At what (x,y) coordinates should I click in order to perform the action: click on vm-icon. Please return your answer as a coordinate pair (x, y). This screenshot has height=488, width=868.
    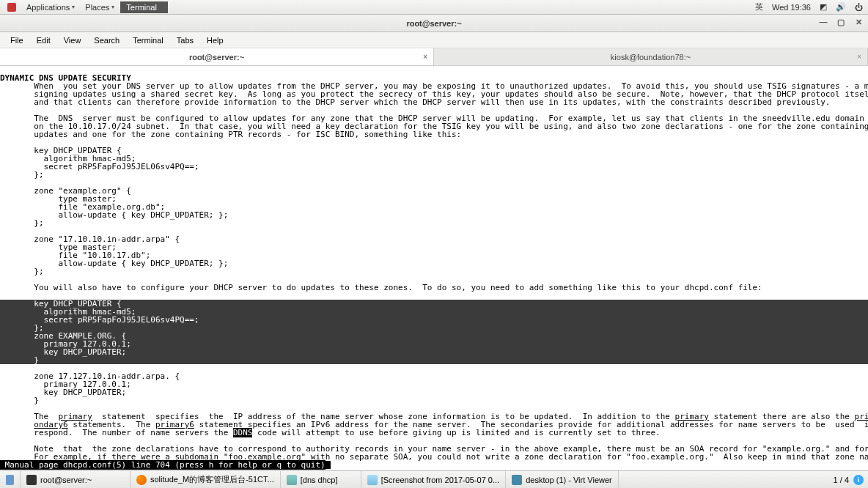
    Looking at the image, I should click on (517, 480).